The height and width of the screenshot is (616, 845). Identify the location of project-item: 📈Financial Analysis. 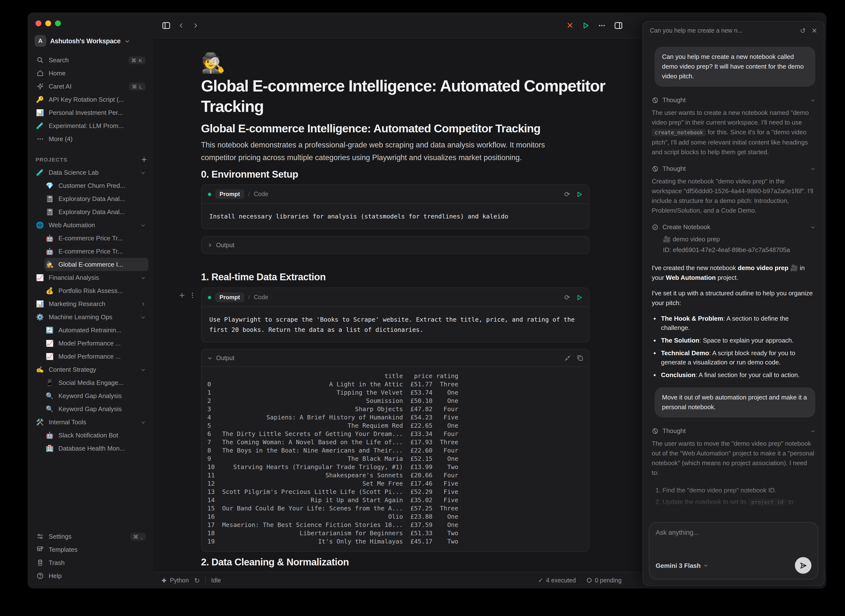
(92, 277).